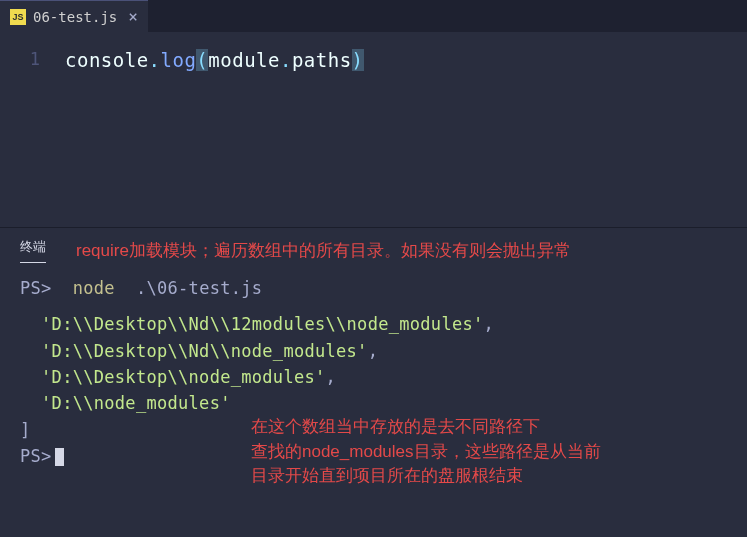 This screenshot has width=747, height=537. Describe the element at coordinates (88, 288) in the screenshot. I see `terminal-command: node` at that location.